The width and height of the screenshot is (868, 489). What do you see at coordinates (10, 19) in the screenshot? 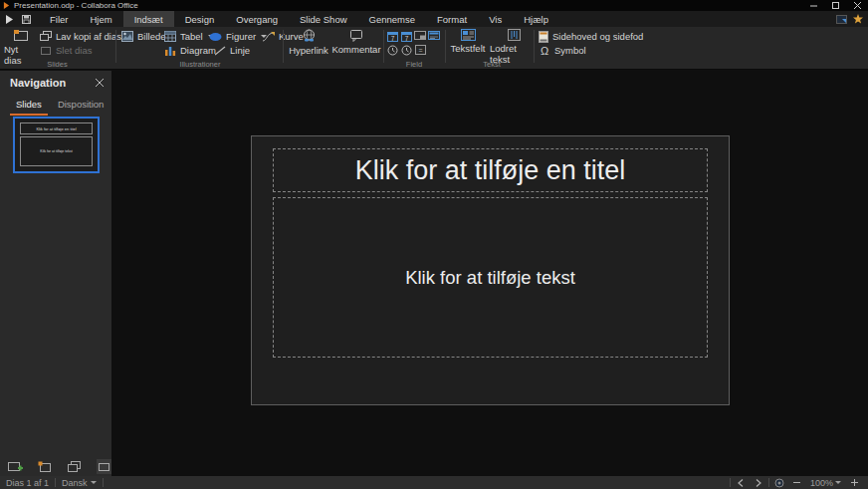
I see `collabora-logo-icon` at bounding box center [10, 19].